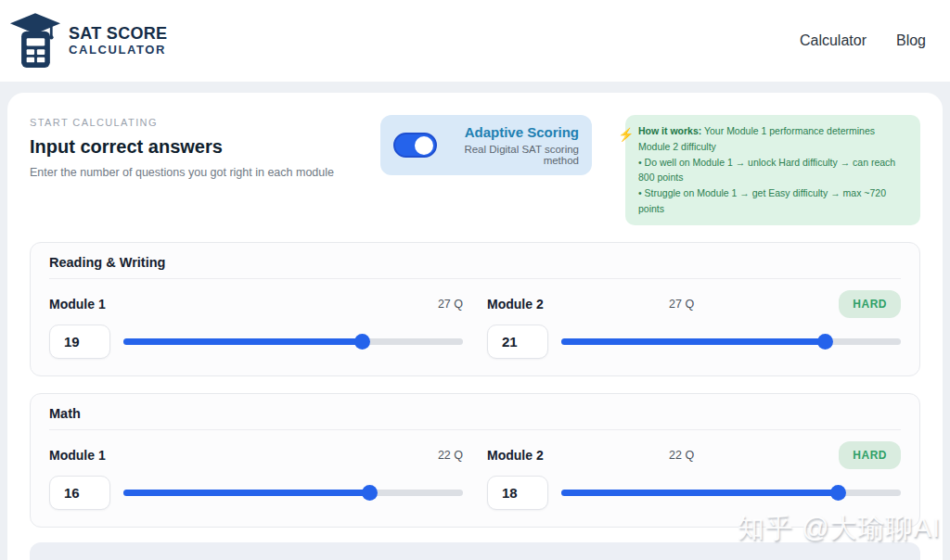 This screenshot has height=560, width=950. Describe the element at coordinates (475, 551) in the screenshot. I see `total-score-panel: Total Score 1360 94.5th percentile` at that location.